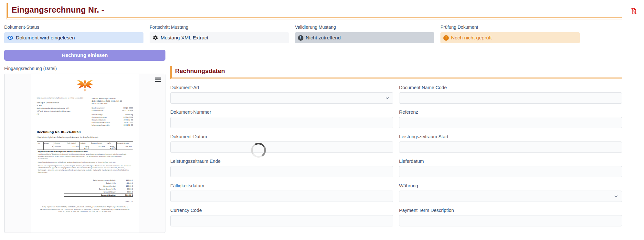 The image size is (644, 240). Describe the element at coordinates (129, 115) in the screenshot. I see `meta-value: Rechnung` at that location.